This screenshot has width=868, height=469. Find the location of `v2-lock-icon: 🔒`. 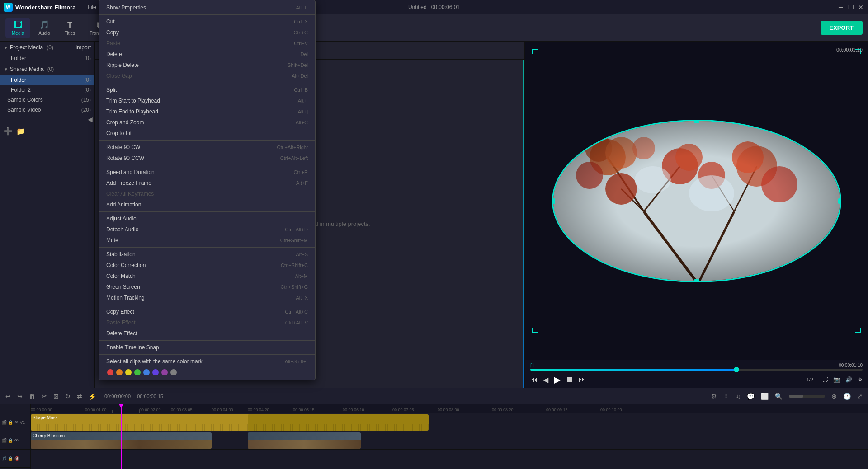

v2-lock-icon: 🔒 is located at coordinates (11, 441).